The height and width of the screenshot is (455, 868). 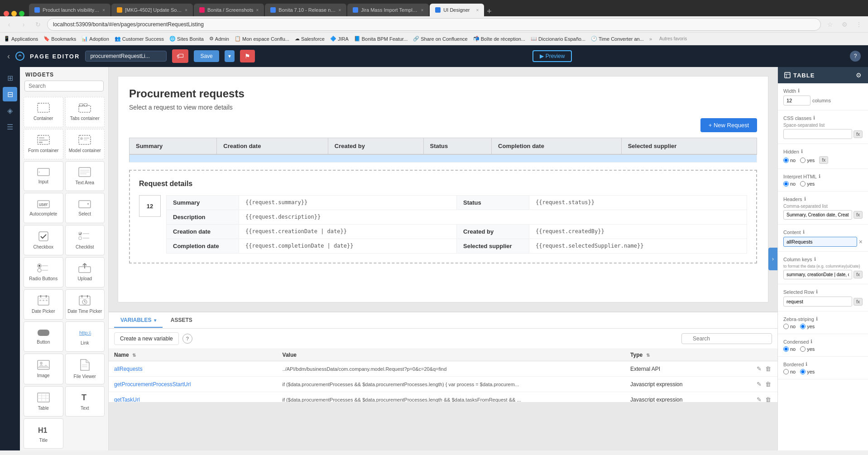 What do you see at coordinates (820, 242) in the screenshot?
I see `content-input` at bounding box center [820, 242].